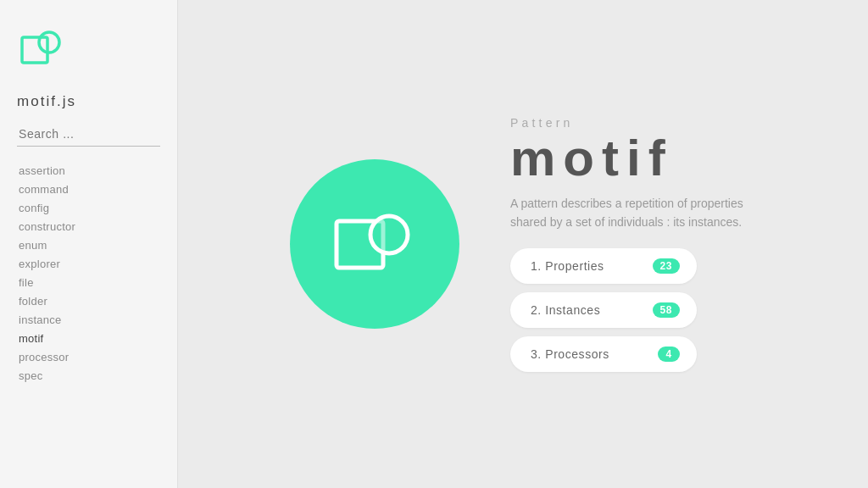  What do you see at coordinates (565, 310) in the screenshot?
I see `nav-btn-label-2: 2. Instances` at bounding box center [565, 310].